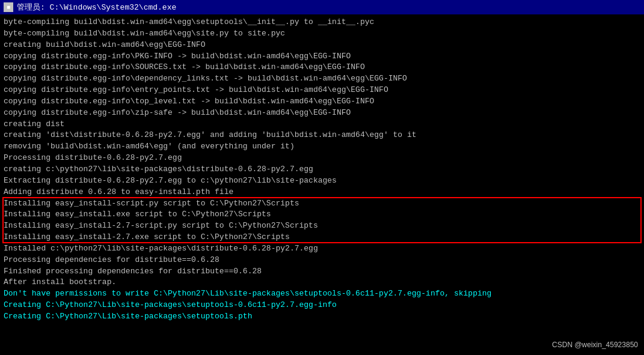  Describe the element at coordinates (322, 204) in the screenshot. I see `console-line: Installing easy_install-script.py script…` at that location.